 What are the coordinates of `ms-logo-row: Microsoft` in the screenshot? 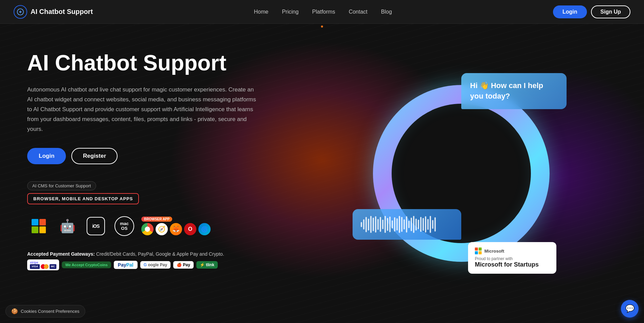 It's located at (512, 251).